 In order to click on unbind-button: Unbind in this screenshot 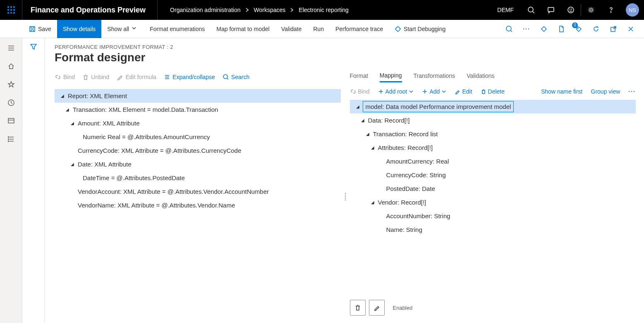, I will do `click(96, 77)`.